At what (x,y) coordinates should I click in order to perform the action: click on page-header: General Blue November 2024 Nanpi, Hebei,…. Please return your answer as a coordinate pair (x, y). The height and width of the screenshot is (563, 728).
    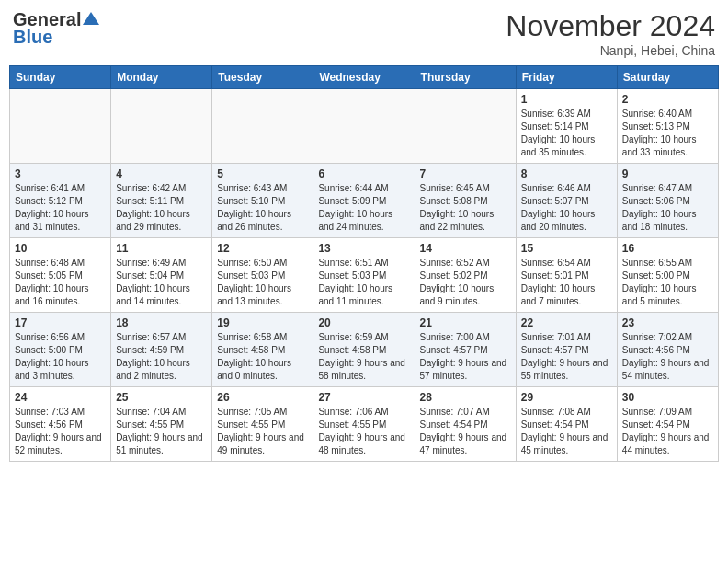
    Looking at the image, I should click on (364, 33).